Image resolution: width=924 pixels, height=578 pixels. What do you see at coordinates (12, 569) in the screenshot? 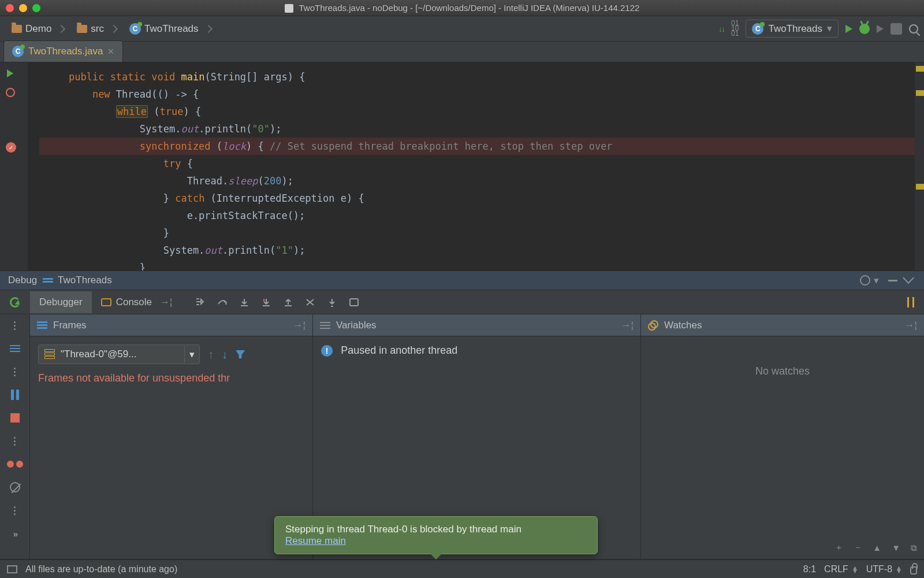
I see `toolwindows-toggle-icon` at bounding box center [12, 569].